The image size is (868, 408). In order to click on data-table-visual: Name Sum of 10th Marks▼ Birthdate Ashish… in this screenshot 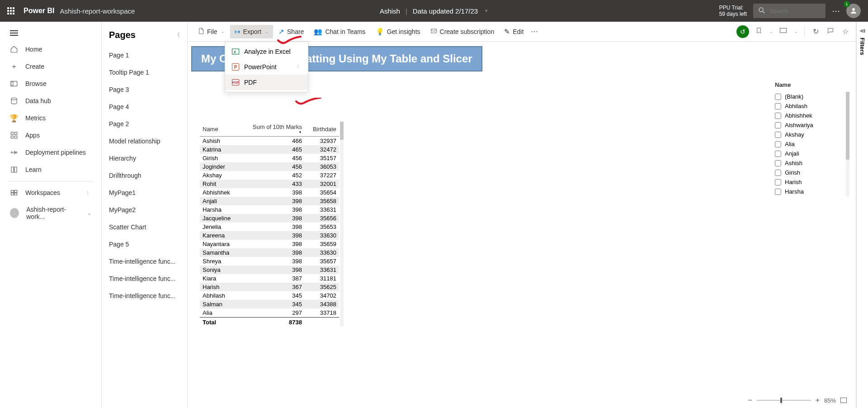, I will do `click(269, 224)`.